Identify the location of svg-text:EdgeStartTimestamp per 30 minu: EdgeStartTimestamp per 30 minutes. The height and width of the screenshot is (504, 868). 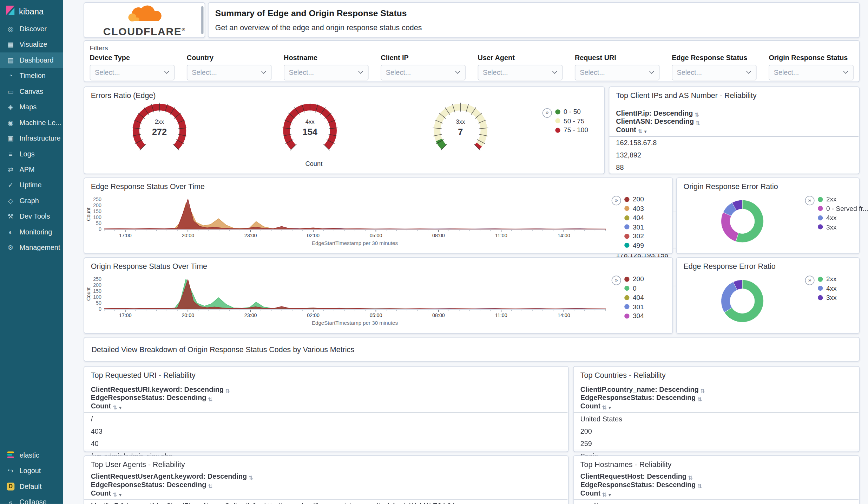
(355, 323).